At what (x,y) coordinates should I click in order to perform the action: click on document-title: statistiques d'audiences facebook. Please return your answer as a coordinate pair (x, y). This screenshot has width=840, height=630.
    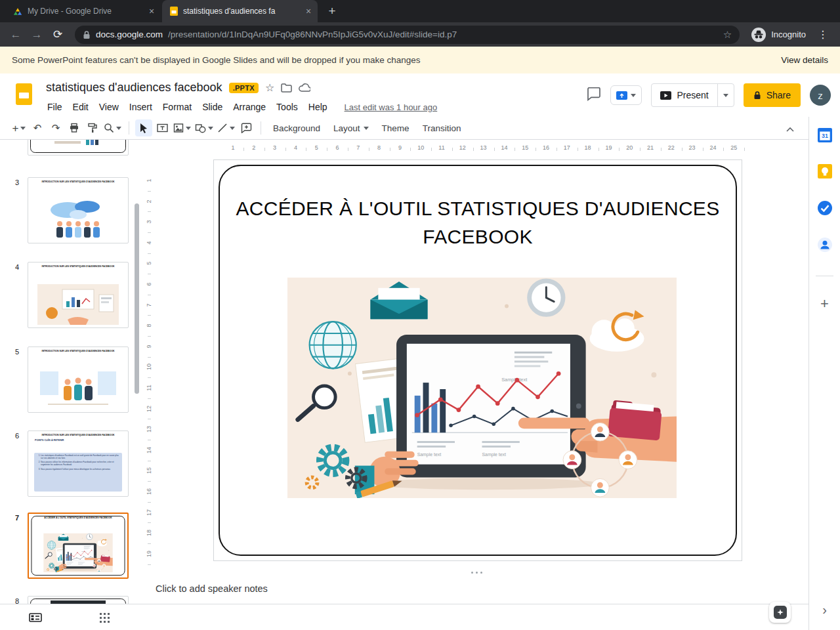
    Looking at the image, I should click on (134, 88).